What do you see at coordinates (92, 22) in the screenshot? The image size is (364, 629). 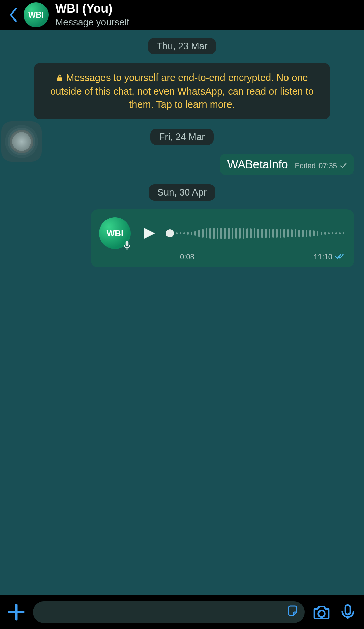 I see `chat-subtitle: Message yourself` at bounding box center [92, 22].